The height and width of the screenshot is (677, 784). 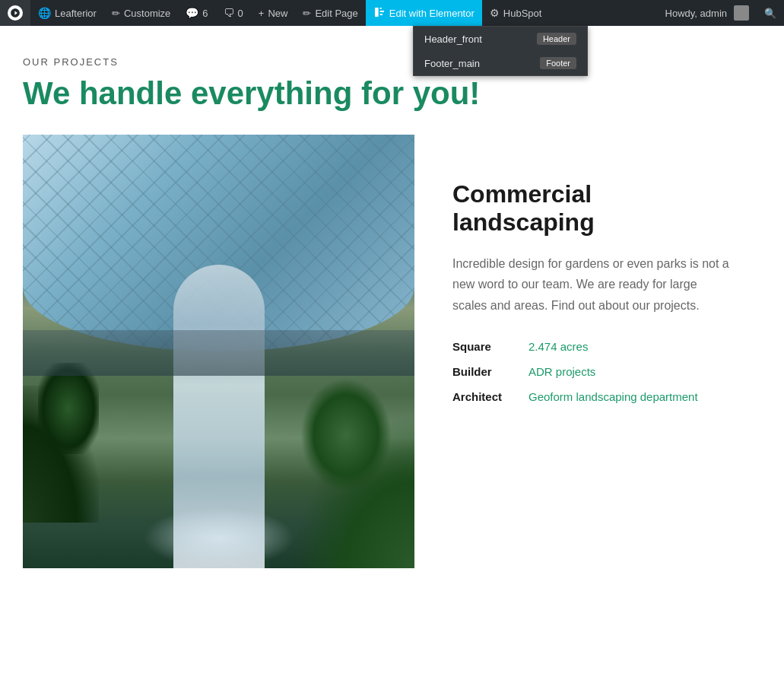 What do you see at coordinates (346, 435) in the screenshot?
I see `foliage-upper` at bounding box center [346, 435].